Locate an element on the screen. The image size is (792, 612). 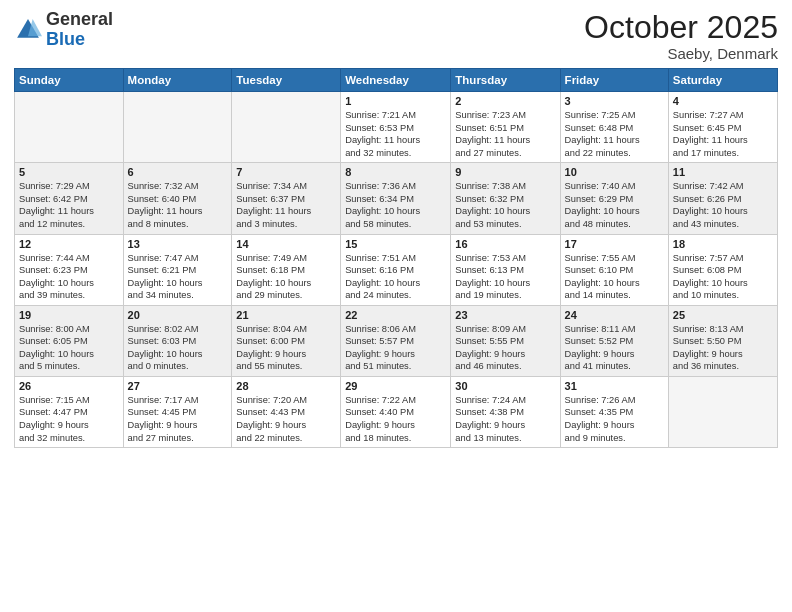
weekday-header: Saturday is located at coordinates (722, 80).